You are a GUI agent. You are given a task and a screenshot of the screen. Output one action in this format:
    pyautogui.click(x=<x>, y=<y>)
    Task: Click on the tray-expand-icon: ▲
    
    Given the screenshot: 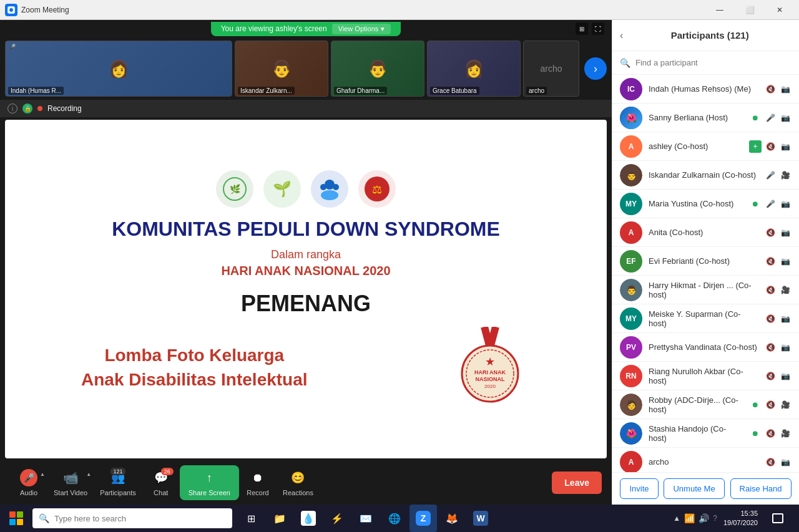 What is the action you would take?
    pyautogui.click(x=677, y=518)
    